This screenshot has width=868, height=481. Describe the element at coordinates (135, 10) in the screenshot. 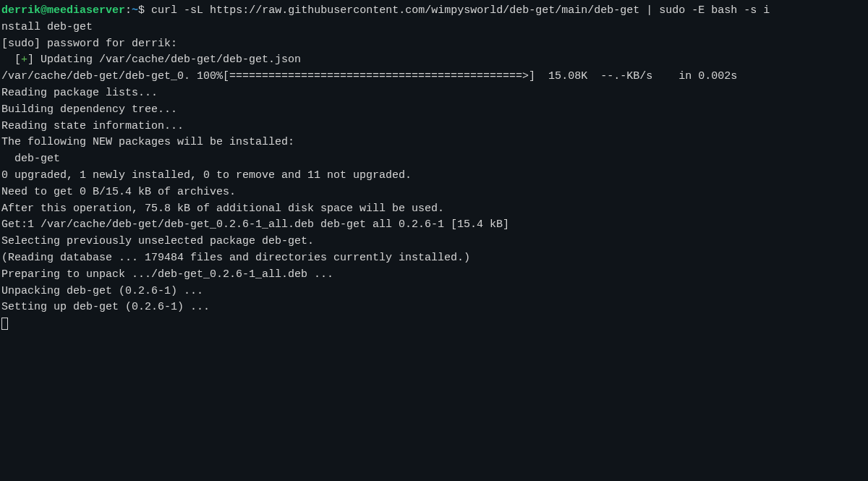

I see `prompt-path: ~` at that location.